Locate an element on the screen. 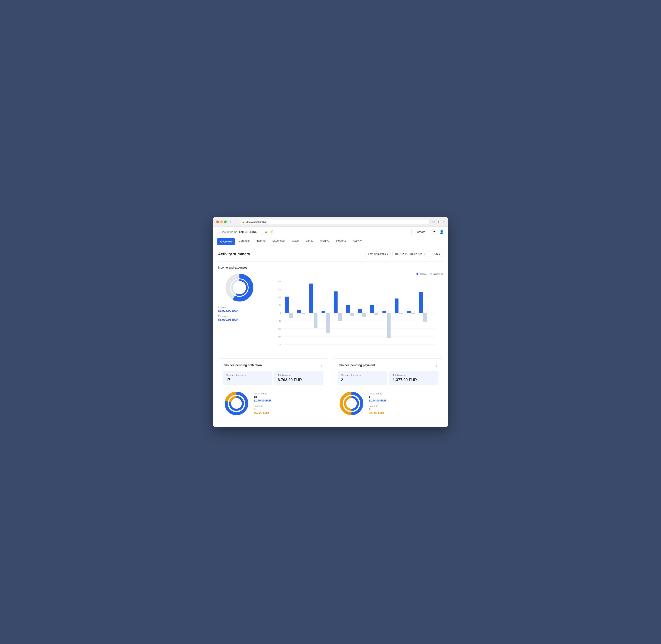 The width and height of the screenshot is (661, 644). income-summary: Income 87.023,00 EUR is located at coordinates (240, 309).